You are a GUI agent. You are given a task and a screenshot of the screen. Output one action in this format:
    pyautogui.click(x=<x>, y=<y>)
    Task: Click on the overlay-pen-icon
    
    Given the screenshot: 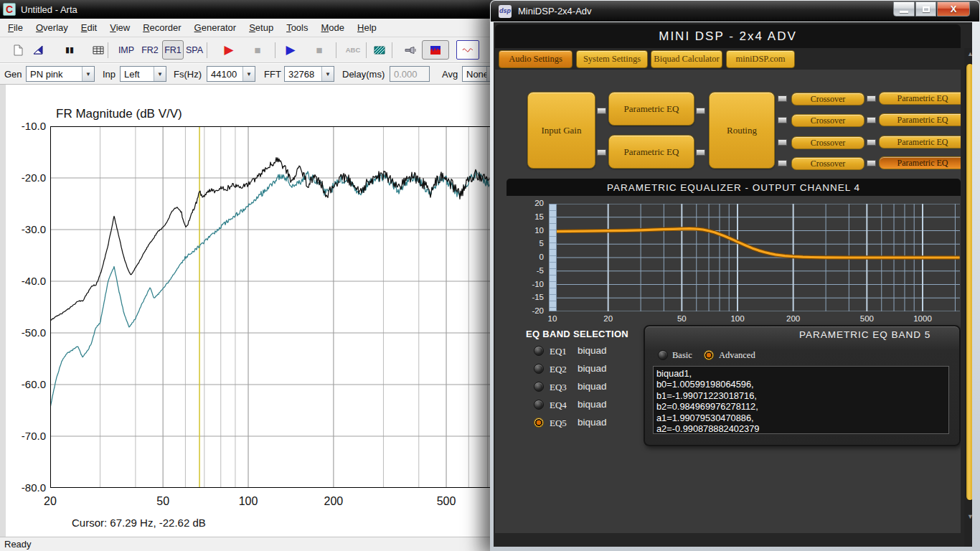 What is the action you would take?
    pyautogui.click(x=38, y=50)
    